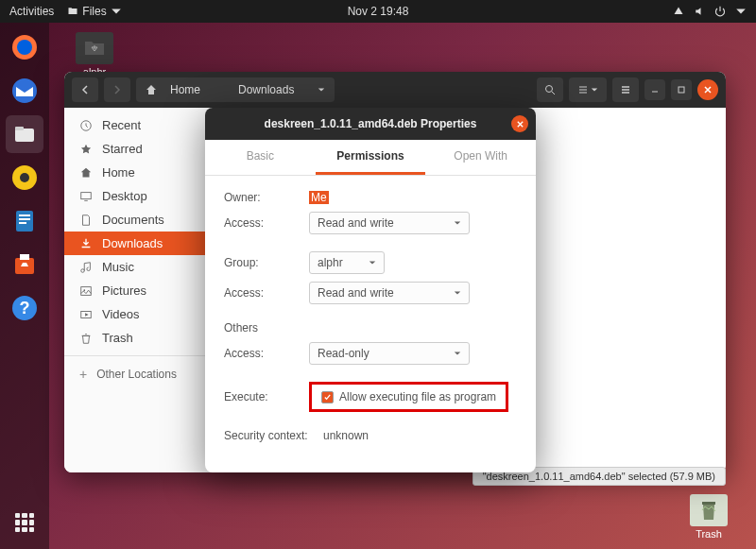 This screenshot has width=756, height=549. Describe the element at coordinates (681, 90) in the screenshot. I see `maximize-button` at that location.